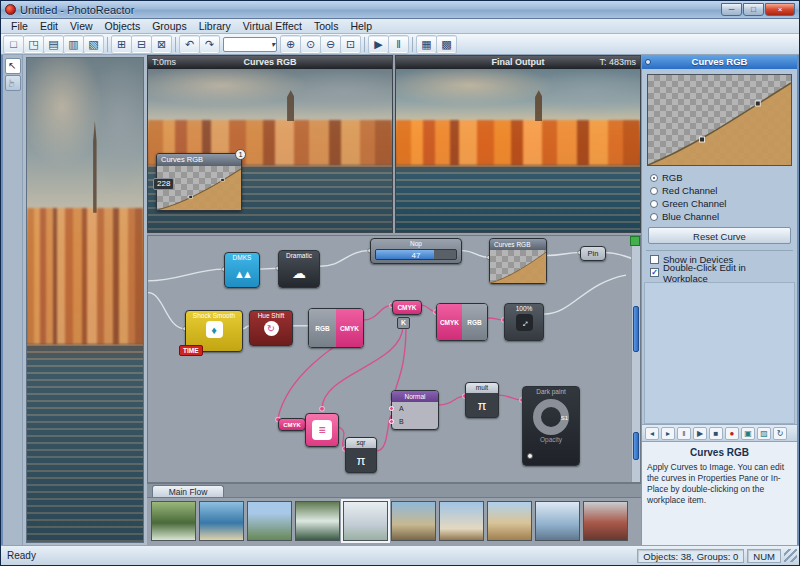 Image resolution: width=800 pixels, height=566 pixels. What do you see at coordinates (407, 308) in the screenshot?
I see `node-cmyk-split: CMYK K` at bounding box center [407, 308].